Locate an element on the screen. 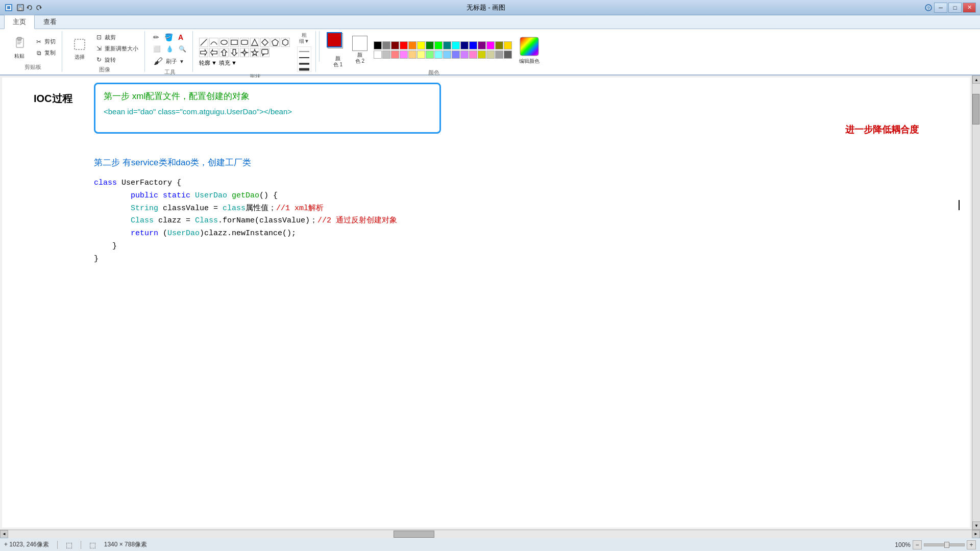 The height and width of the screenshot is (551, 980). diamond-shape is located at coordinates (265, 42).